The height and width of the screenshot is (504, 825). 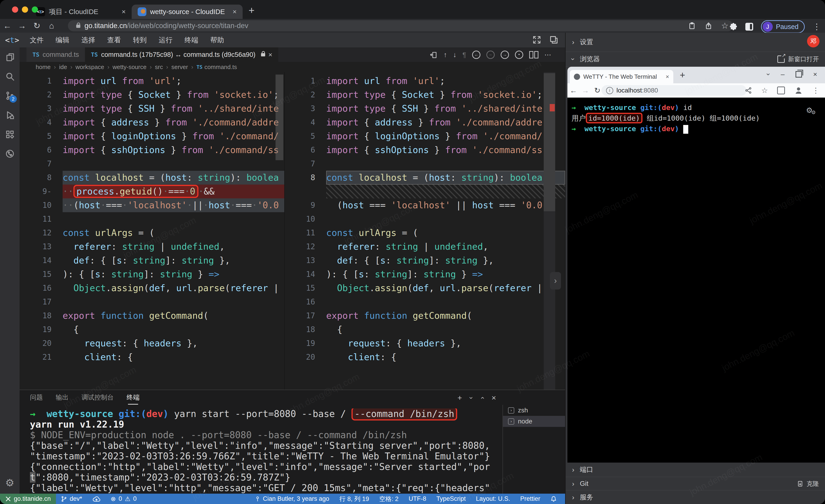 I want to click on browser-tab-wetty-source: wetty-source - CloudIDE ×, so click(x=187, y=12).